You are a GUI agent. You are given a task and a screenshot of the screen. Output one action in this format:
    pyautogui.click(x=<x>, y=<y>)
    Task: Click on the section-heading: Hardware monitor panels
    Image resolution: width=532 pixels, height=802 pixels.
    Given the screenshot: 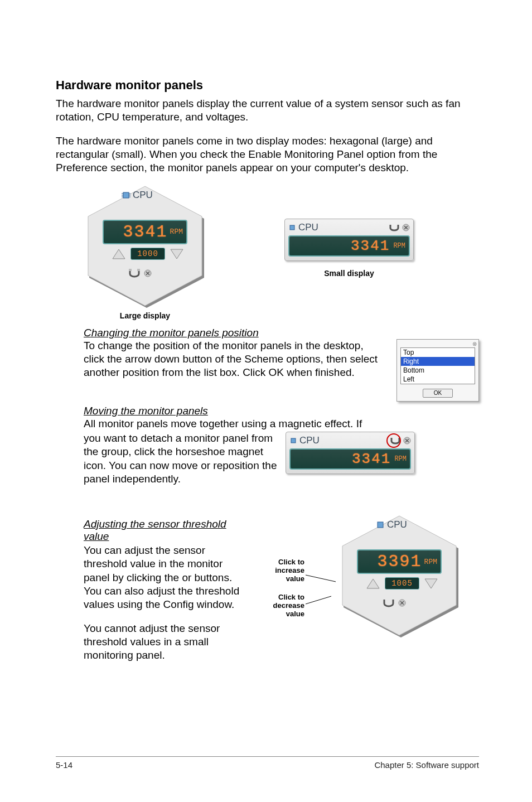 What is the action you would take?
    pyautogui.click(x=268, y=85)
    